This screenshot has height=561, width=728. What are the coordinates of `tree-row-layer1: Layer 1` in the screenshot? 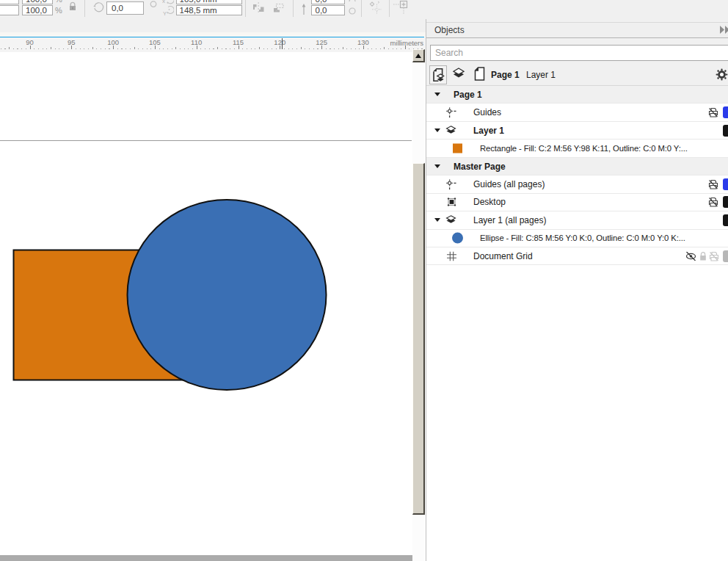 It's located at (577, 131).